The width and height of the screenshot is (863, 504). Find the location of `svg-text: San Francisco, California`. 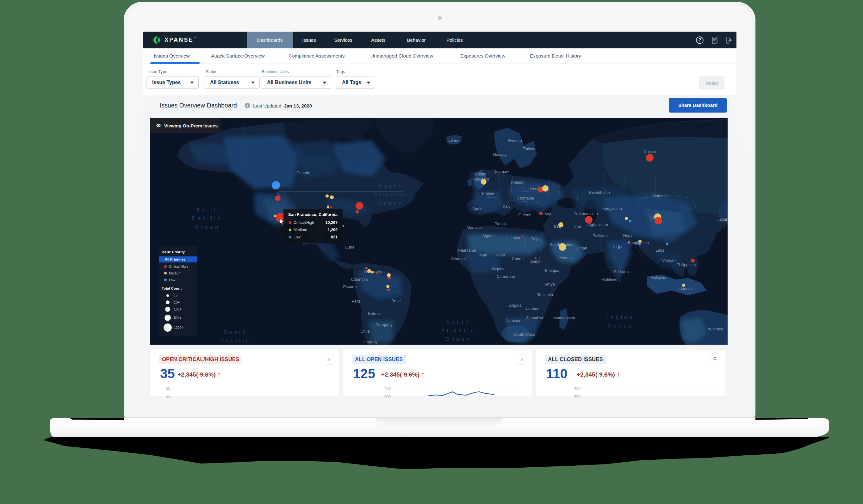

svg-text: San Francisco, California is located at coordinates (313, 214).